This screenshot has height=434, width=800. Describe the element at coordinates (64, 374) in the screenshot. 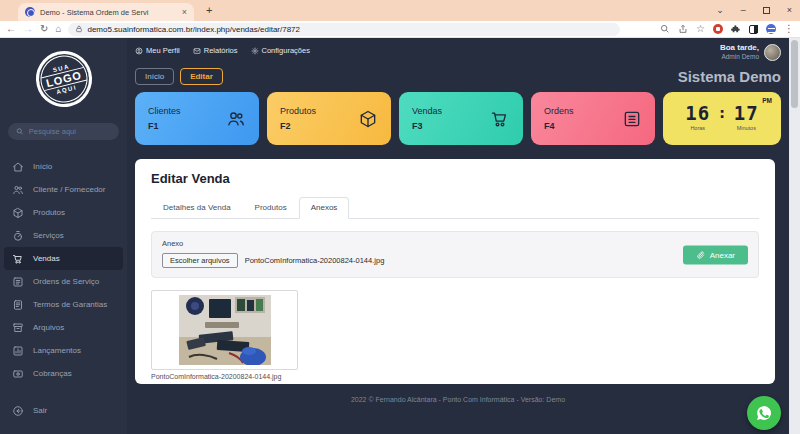

I see `sidebar-item-cobrancas: Cobranças` at that location.